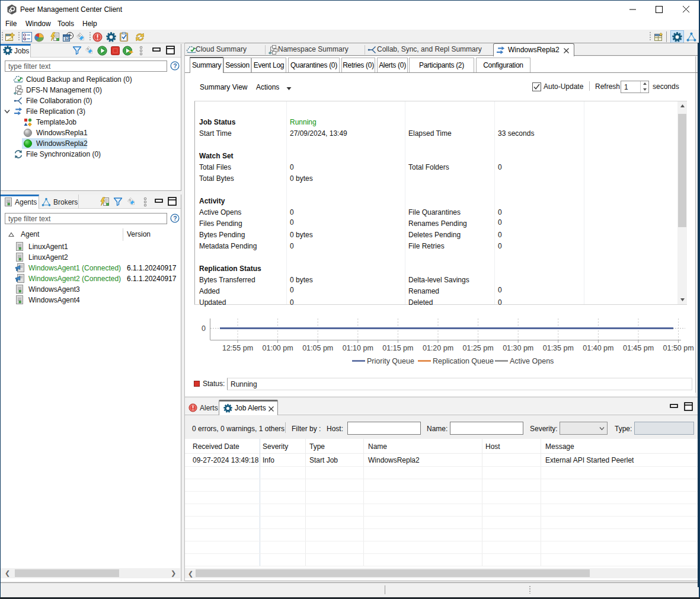 This screenshot has height=599, width=700. What do you see at coordinates (391, 361) in the screenshot?
I see `svg-text: Priority Queue` at bounding box center [391, 361].